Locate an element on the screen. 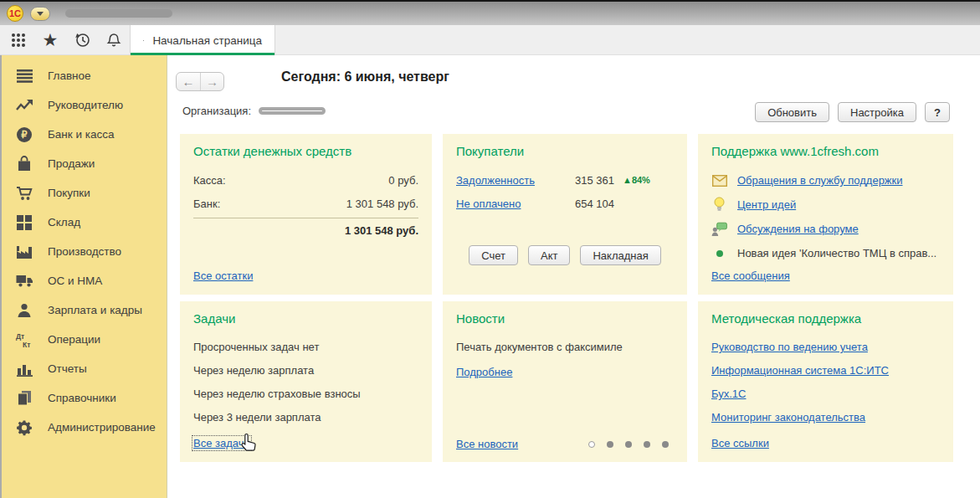  support-news-item: Новая идея 'Количество ТМЦ в справ... is located at coordinates (837, 253).